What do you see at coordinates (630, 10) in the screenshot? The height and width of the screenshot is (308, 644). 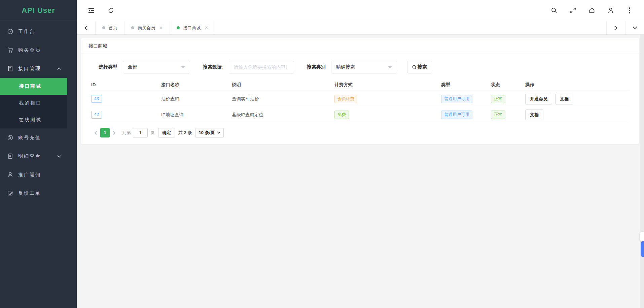 I see `more-dots-icon` at bounding box center [630, 10].